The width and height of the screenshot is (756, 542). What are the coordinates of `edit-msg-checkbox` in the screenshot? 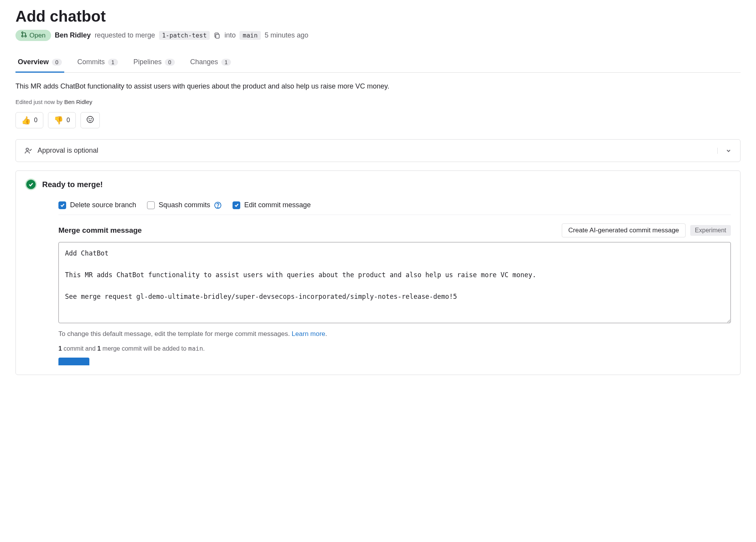 It's located at (236, 205).